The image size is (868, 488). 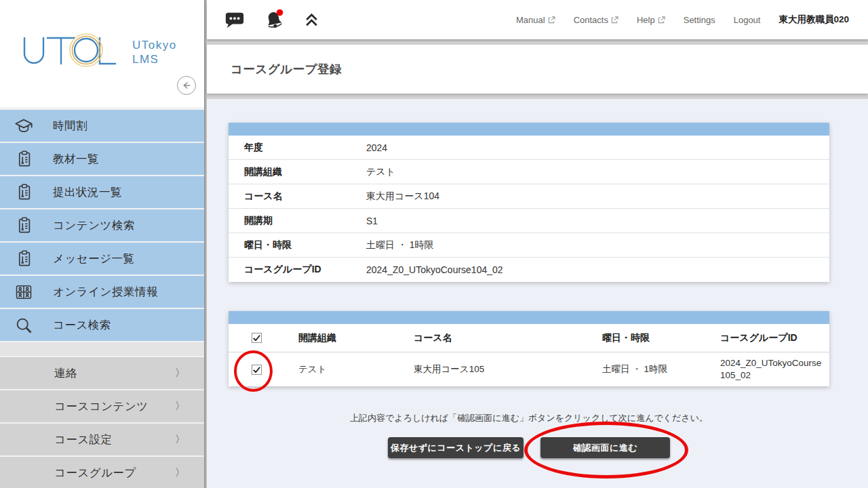 What do you see at coordinates (286, 69) in the screenshot?
I see `page-title: コースグループ登録` at bounding box center [286, 69].